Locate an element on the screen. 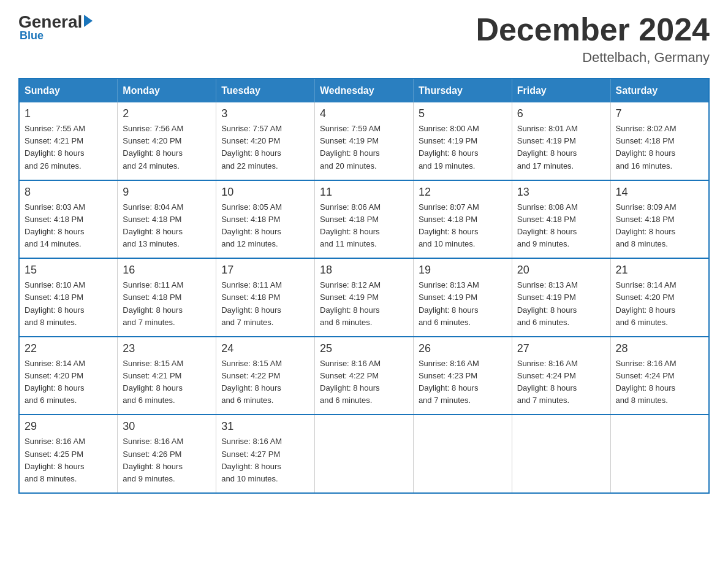 This screenshot has width=728, height=563. day-info: Sunrise: 8:16 AM Sunset: 4:25 PM Dayligh… is located at coordinates (69, 460).